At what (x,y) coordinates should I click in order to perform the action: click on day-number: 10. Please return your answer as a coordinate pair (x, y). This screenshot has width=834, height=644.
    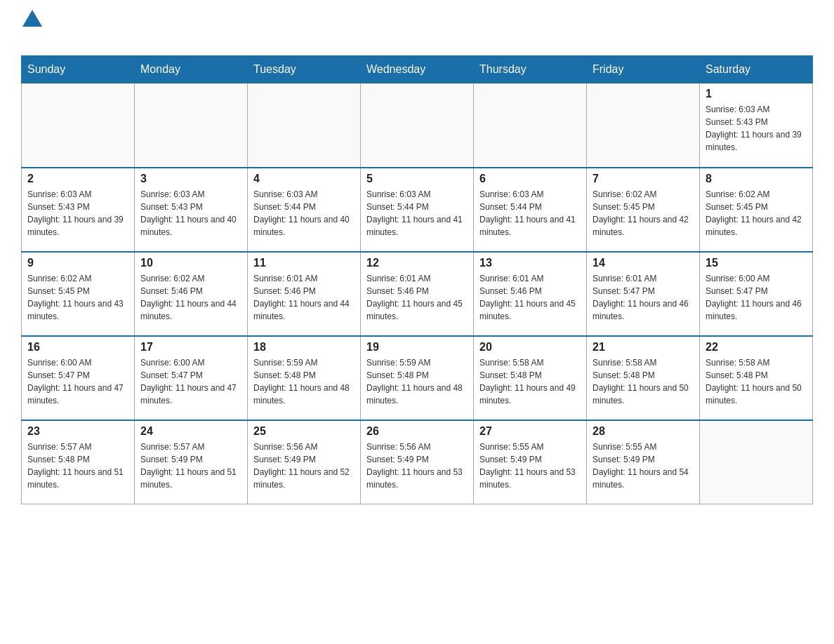
    Looking at the image, I should click on (191, 263).